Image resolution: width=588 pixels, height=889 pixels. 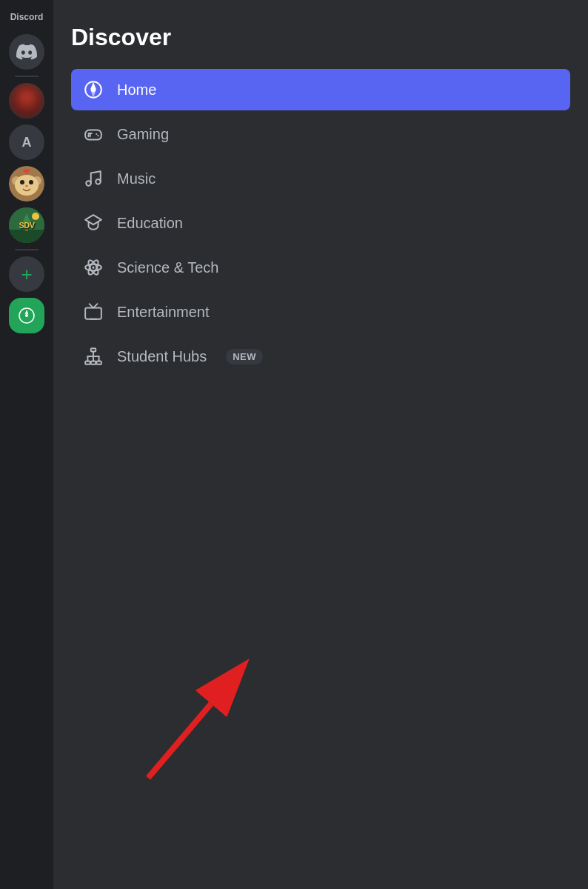 I want to click on app-title: Discord, so click(x=27, y=19).